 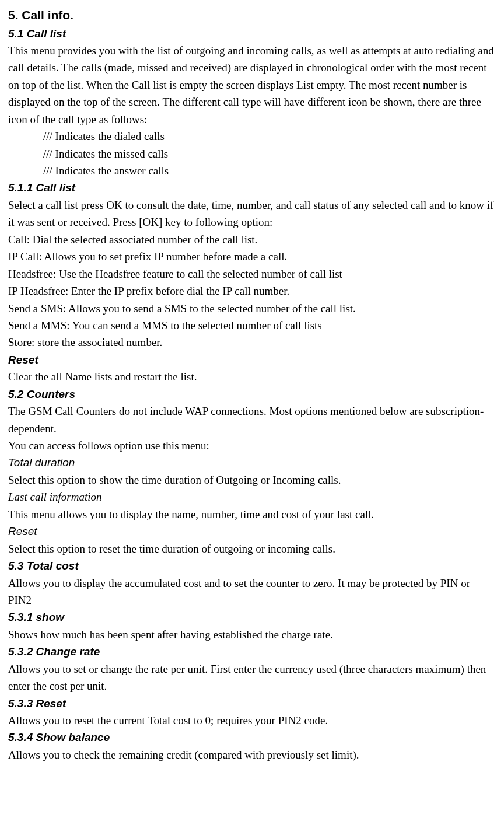 I want to click on option-store: Store: store the associated number., so click(x=252, y=342).